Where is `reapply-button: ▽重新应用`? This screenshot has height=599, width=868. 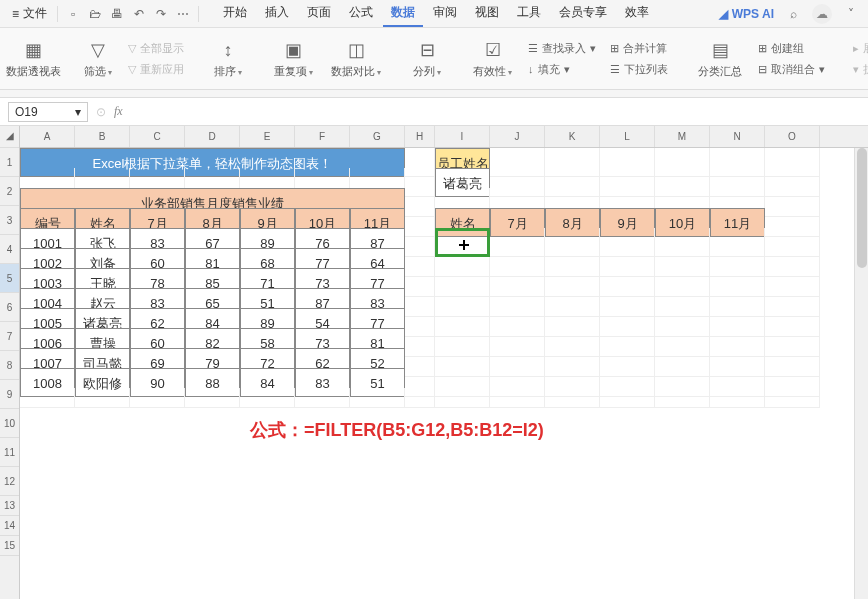
reapply-button: ▽重新应用 is located at coordinates (156, 70).